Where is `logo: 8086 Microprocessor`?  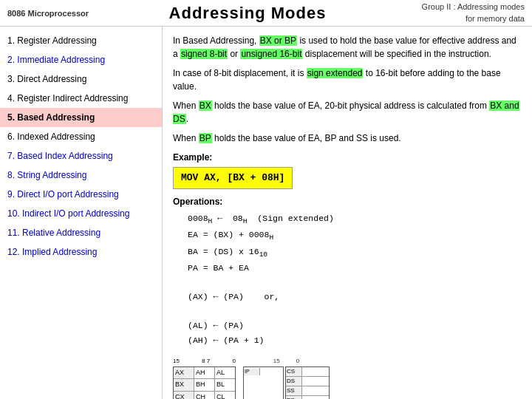 logo: 8086 Microprocessor is located at coordinates (55, 13).